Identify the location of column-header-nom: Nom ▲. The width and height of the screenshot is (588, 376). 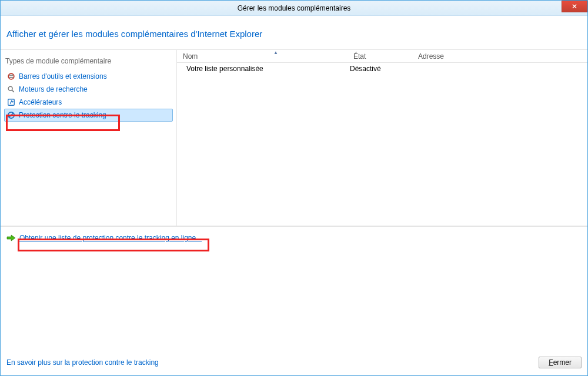
(265, 56).